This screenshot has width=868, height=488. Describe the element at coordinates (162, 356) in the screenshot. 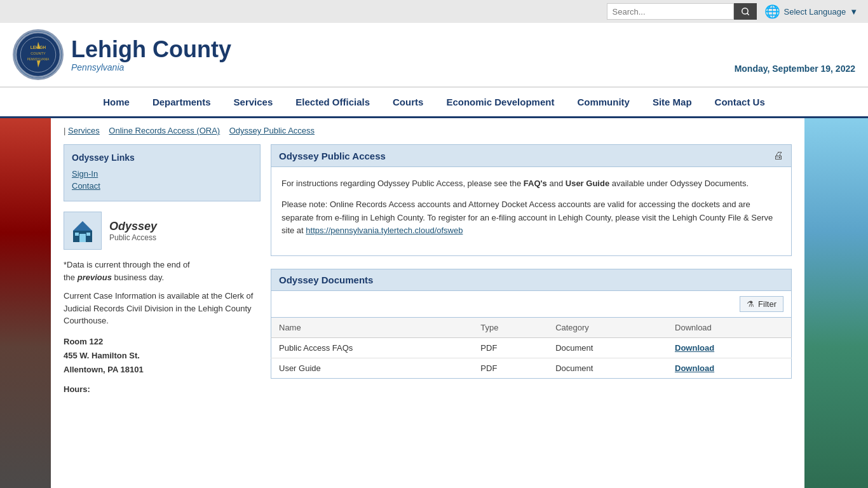

I see `street-address: 455 W. Hamilton St.` at that location.